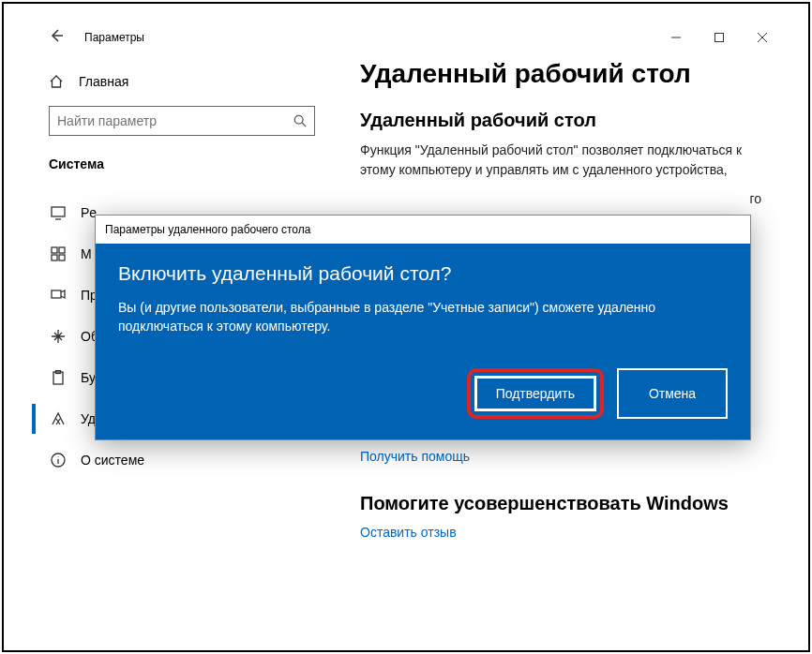 The image size is (812, 654). What do you see at coordinates (58, 460) in the screenshot?
I see `info-icon` at bounding box center [58, 460].